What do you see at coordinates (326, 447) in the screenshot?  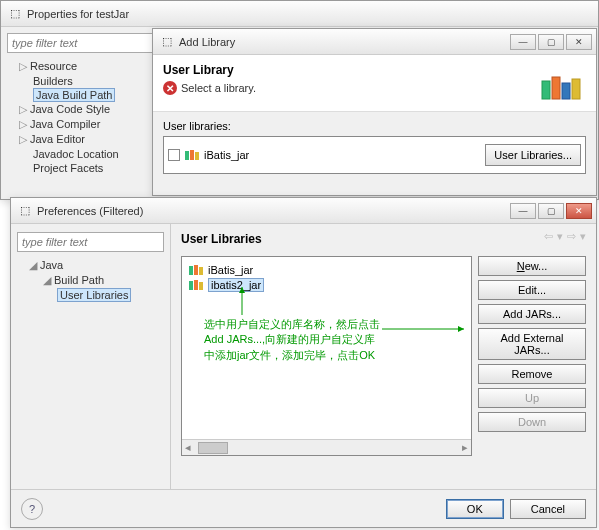 I see `horizontal-scrollbar: ◂ ▸` at bounding box center [326, 447].